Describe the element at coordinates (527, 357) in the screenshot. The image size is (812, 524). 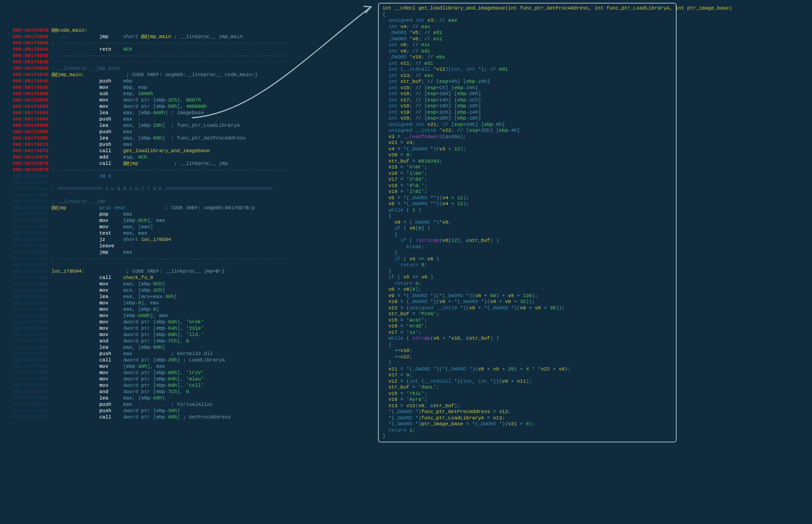
I see `c-body: ++v22;` at that location.